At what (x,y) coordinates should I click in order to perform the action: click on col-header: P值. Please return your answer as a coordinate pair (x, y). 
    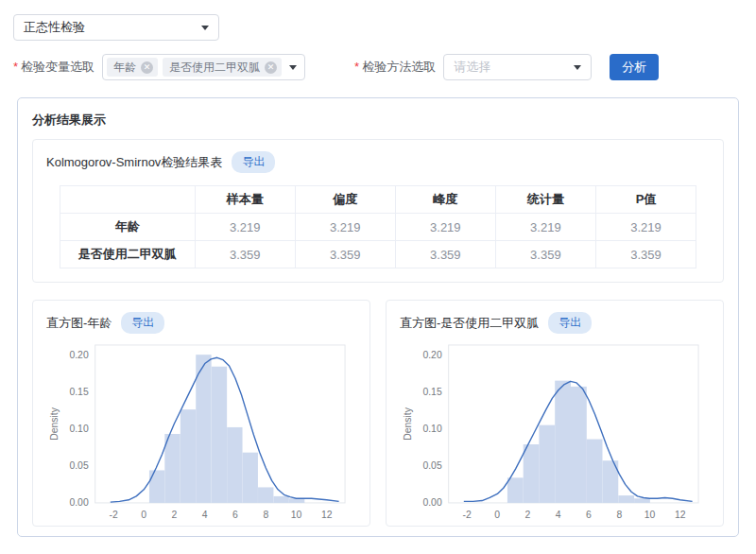
    Looking at the image, I should click on (645, 200).